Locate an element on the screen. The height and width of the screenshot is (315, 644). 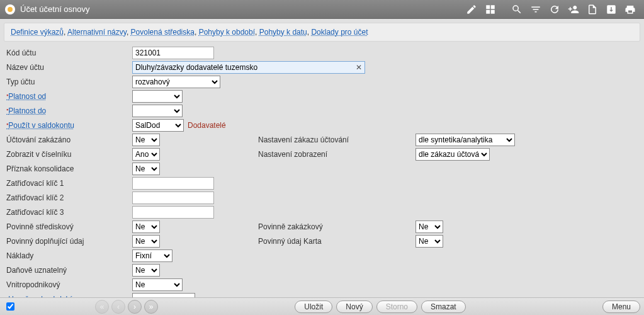
save-button: Uložit is located at coordinates (314, 307).